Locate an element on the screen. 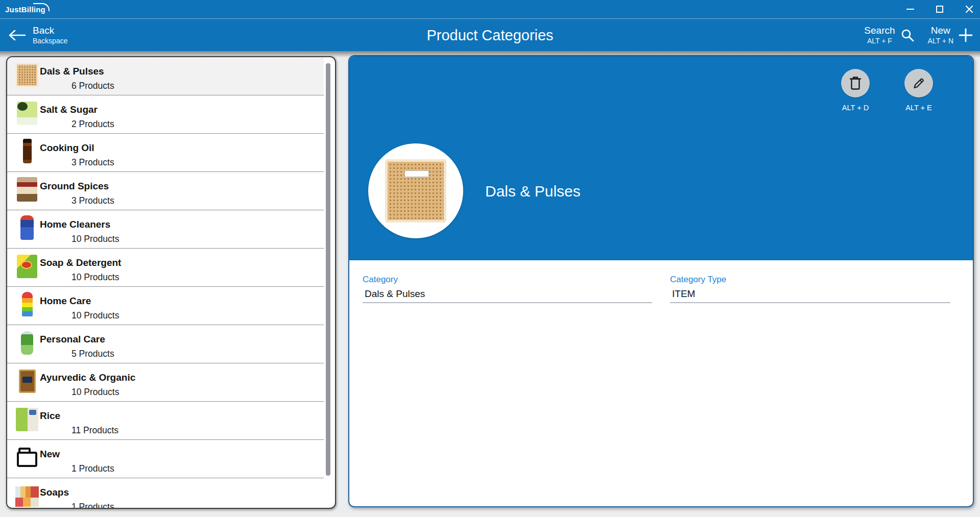 Image resolution: width=980 pixels, height=517 pixels. nav-bar: Back Backspace Product Categories Search… is located at coordinates (490, 35).